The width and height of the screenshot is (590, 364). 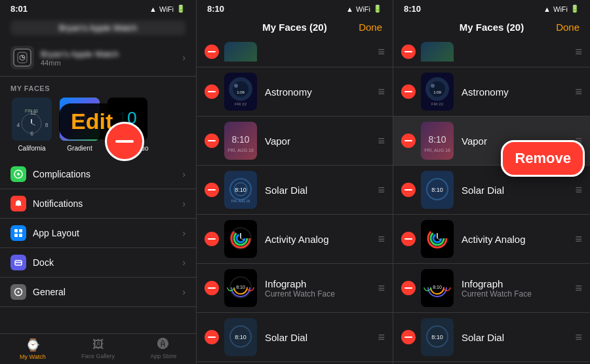 What do you see at coordinates (382, 92) in the screenshot?
I see `drag-astronomy-2: ≡` at bounding box center [382, 92].